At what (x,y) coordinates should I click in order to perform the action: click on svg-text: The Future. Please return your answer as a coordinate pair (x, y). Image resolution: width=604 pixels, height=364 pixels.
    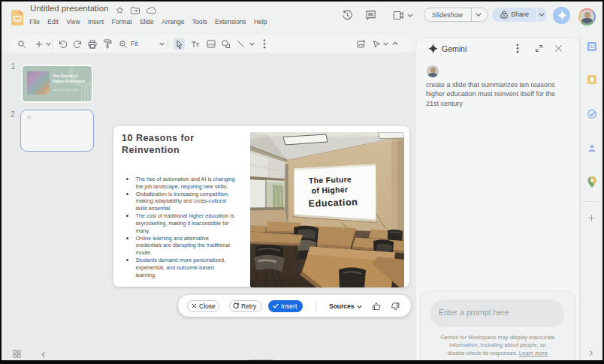
    Looking at the image, I should click on (331, 179).